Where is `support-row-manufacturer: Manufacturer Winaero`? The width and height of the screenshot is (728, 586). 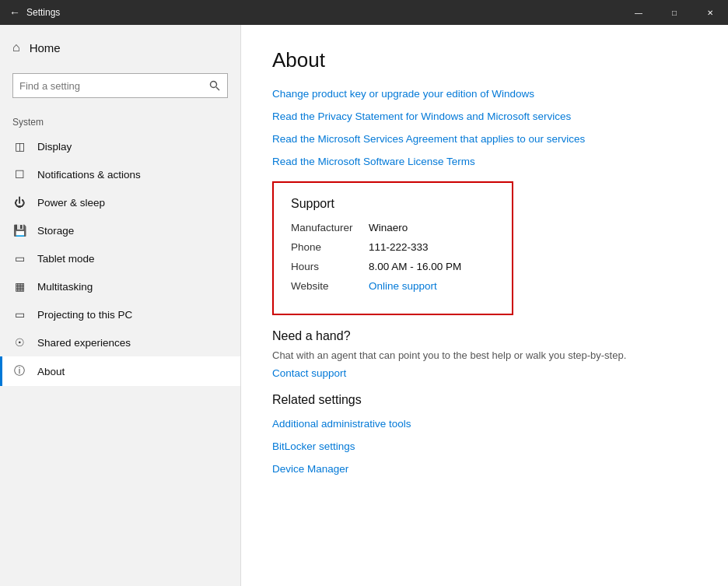
support-row-manufacturer: Manufacturer Winaero is located at coordinates (393, 227).